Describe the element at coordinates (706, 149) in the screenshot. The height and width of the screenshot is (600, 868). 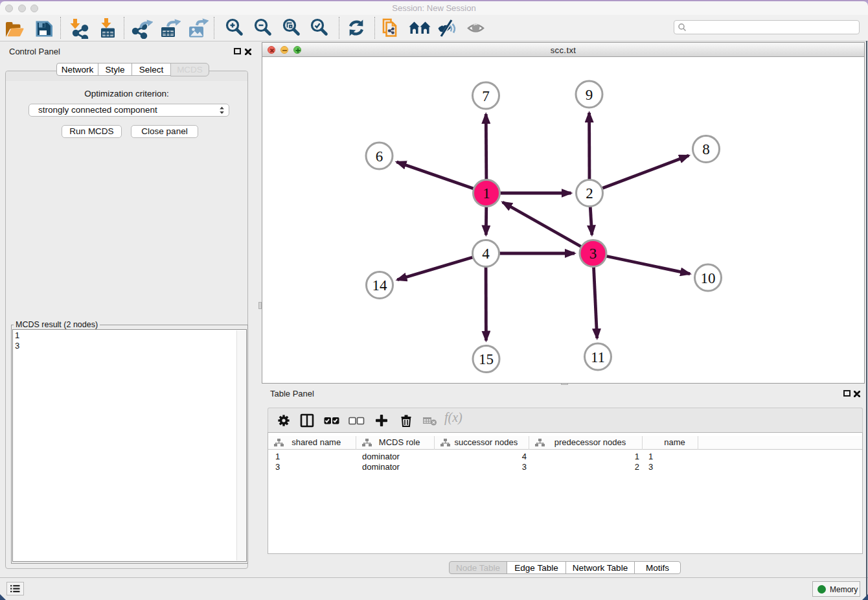
I see `svg-text: 8` at that location.